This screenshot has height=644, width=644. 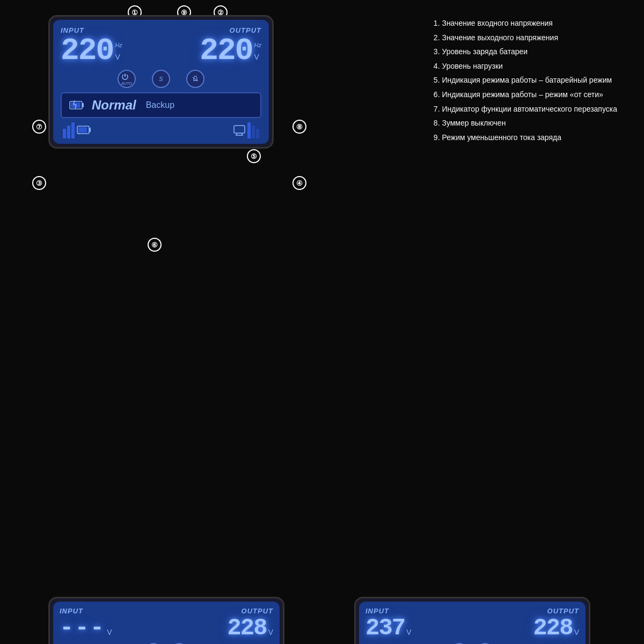 What do you see at coordinates (160, 105) in the screenshot?
I see `status-backup-suffix: Backup` at bounding box center [160, 105].